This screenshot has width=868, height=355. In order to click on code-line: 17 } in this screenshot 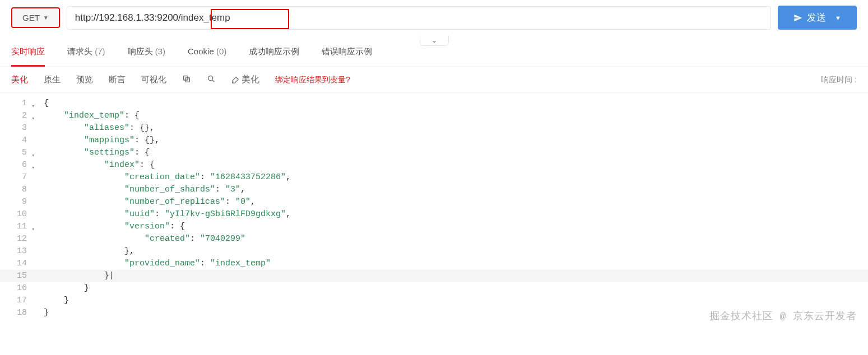, I will do `click(434, 301)`.